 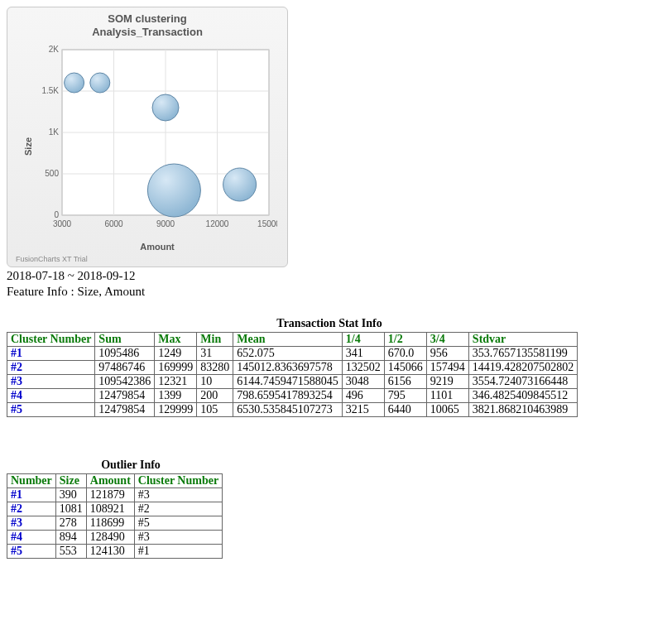 I want to click on table-cell: 128490, so click(x=110, y=538).